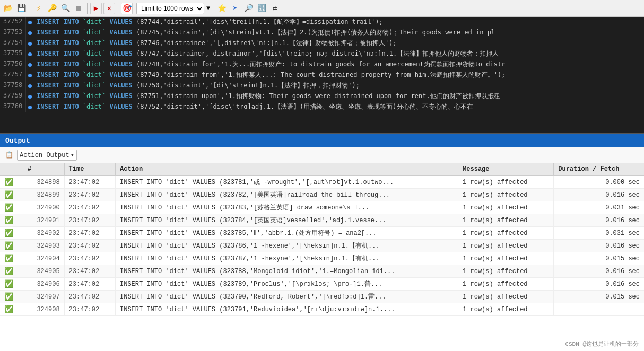  What do you see at coordinates (13, 75) in the screenshot?
I see `line-number: 37757` at bounding box center [13, 75].